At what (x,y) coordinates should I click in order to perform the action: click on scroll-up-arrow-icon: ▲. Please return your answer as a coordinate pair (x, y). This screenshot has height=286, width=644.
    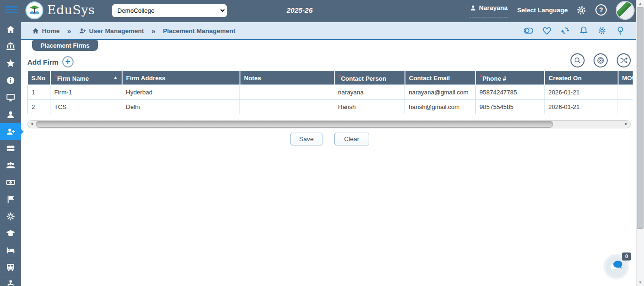
    Looking at the image, I should click on (640, 4).